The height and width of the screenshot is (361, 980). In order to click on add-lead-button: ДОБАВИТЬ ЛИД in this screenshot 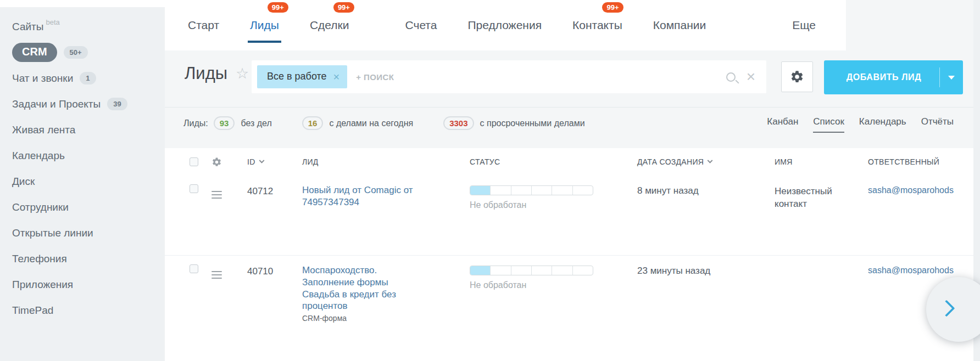, I will do `click(893, 77)`.